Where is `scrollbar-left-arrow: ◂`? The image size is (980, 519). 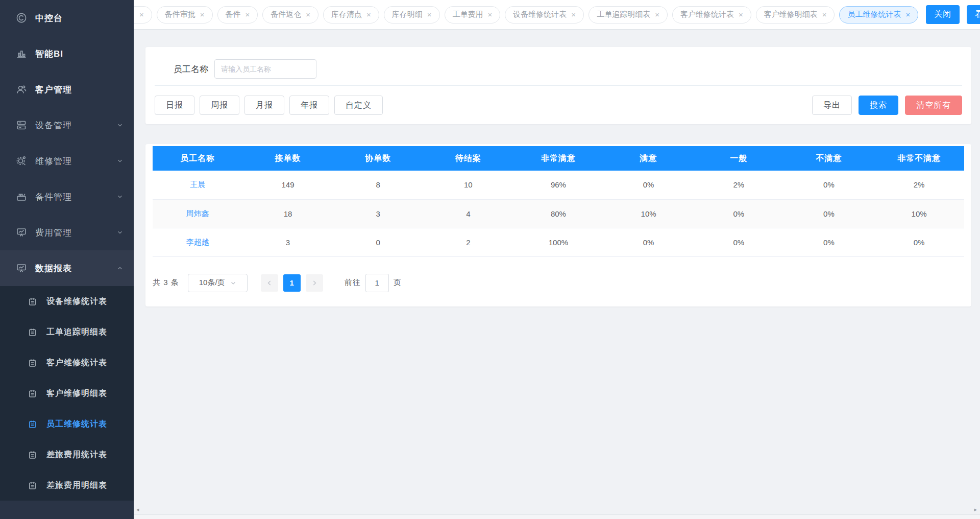 scrollbar-left-arrow: ◂ is located at coordinates (138, 510).